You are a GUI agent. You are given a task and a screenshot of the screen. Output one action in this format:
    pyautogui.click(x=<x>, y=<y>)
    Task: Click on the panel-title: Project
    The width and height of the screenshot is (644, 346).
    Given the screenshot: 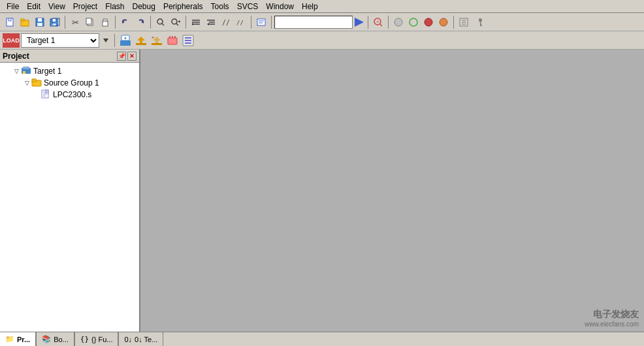 What is the action you would take?
    pyautogui.click(x=16, y=56)
    